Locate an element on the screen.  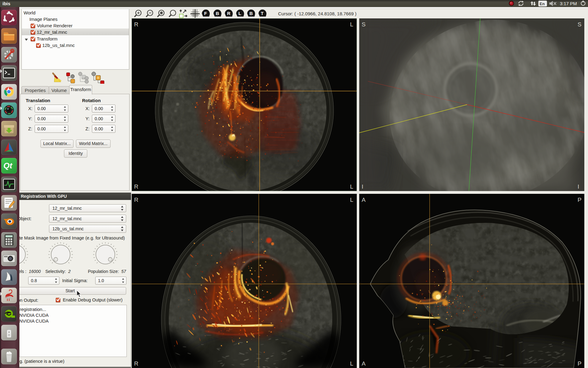
svg-text:Cursor: ( -12.0966, 24.8108, 1: Cursor: ( -12.0966, 24.8108, 18.7669 ) is located at coordinates (317, 13).